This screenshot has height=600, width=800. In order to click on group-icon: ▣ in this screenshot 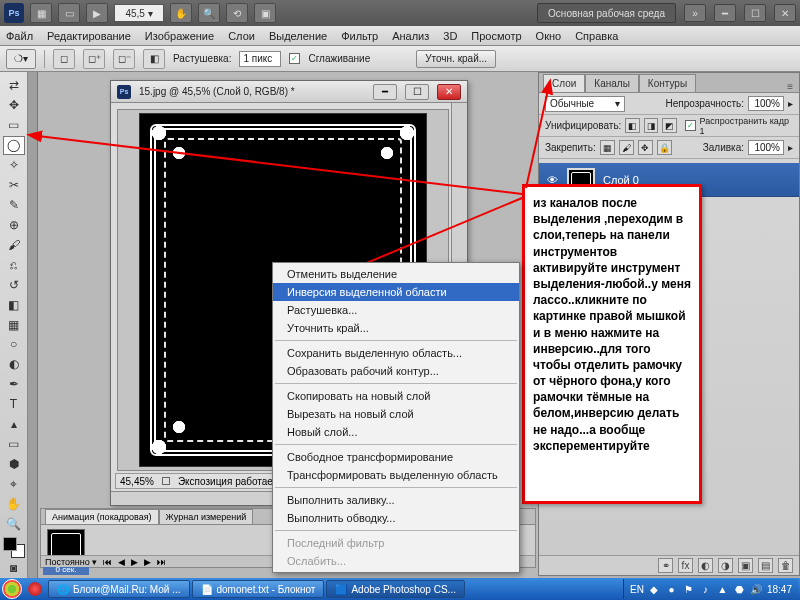, I will do `click(746, 566)`.